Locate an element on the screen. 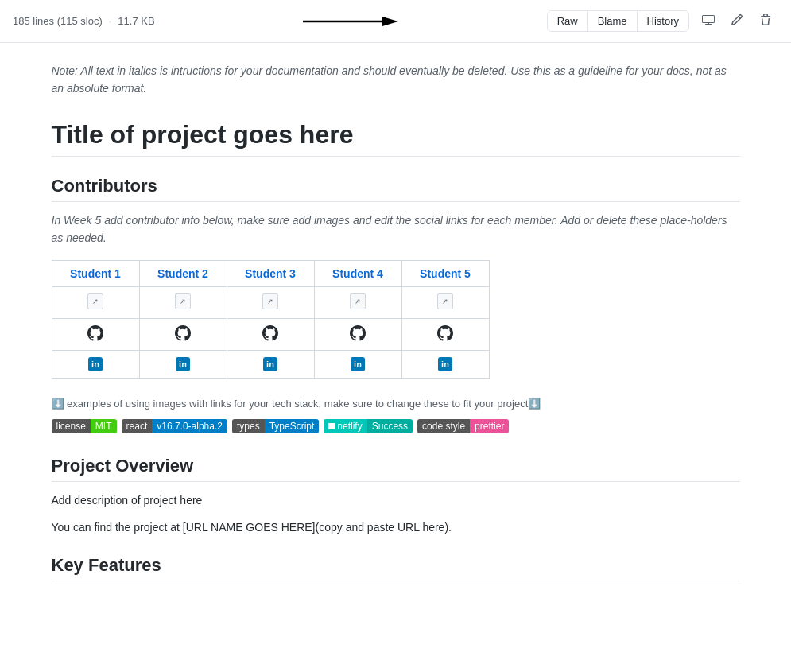  types-badge-right: TypeScript is located at coordinates (293, 426).